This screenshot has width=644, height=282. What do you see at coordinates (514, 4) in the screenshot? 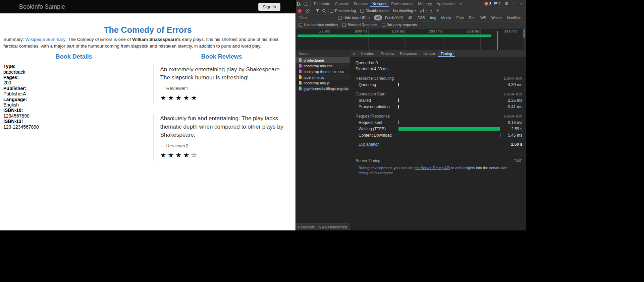
I see `menu-kebab-icon: ⋮` at bounding box center [514, 4].